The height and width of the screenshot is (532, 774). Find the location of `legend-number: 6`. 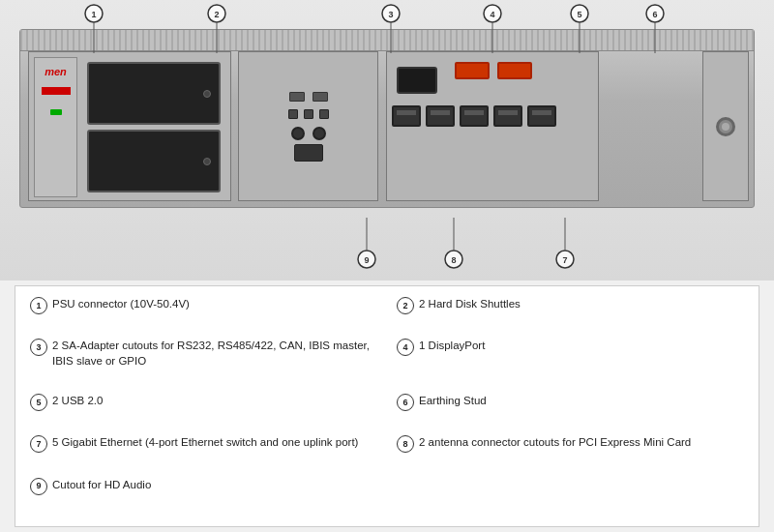

legend-number: 6 is located at coordinates (405, 402).